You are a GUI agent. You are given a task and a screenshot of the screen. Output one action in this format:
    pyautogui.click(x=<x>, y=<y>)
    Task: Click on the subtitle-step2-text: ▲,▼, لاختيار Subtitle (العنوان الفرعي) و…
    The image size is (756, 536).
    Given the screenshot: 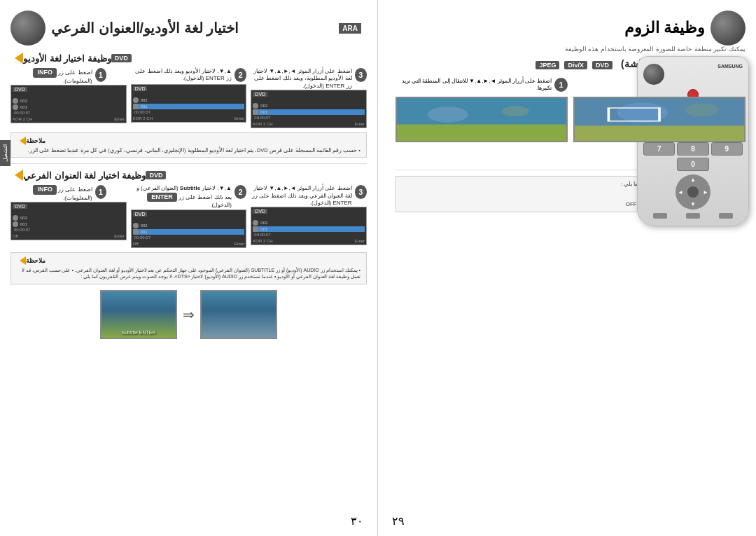 What is the action you would take?
    pyautogui.click(x=181, y=197)
    